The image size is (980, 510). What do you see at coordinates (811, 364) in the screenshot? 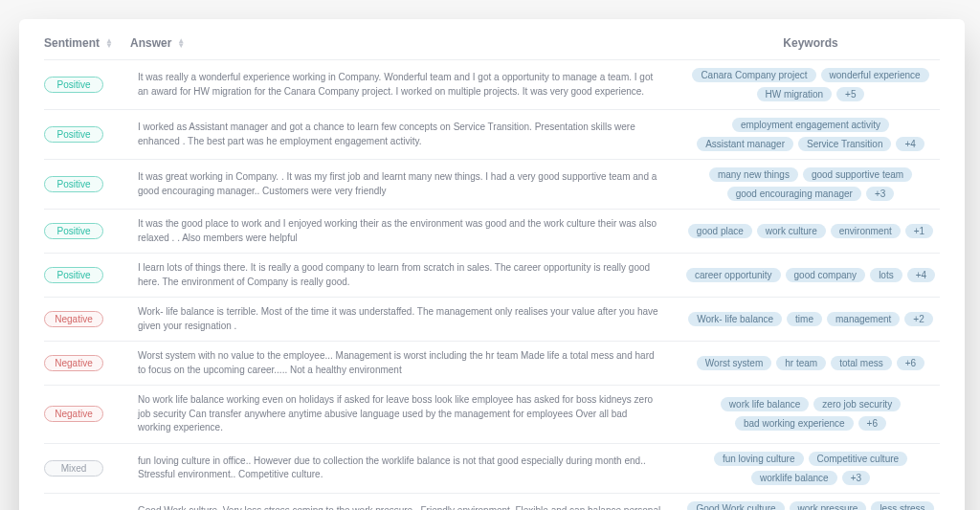
I see `cell-keywords: Worst systemhr teamtotal mess+6` at bounding box center [811, 364].